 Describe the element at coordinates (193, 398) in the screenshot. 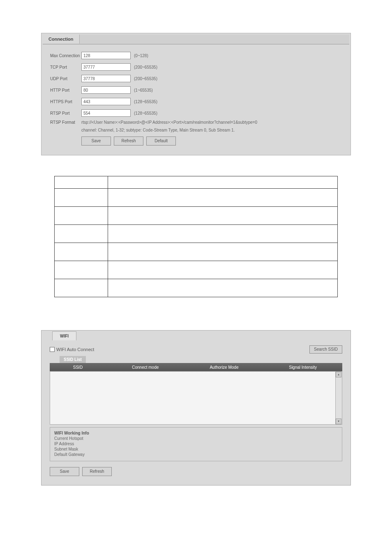

I see `ssid-list` at that location.